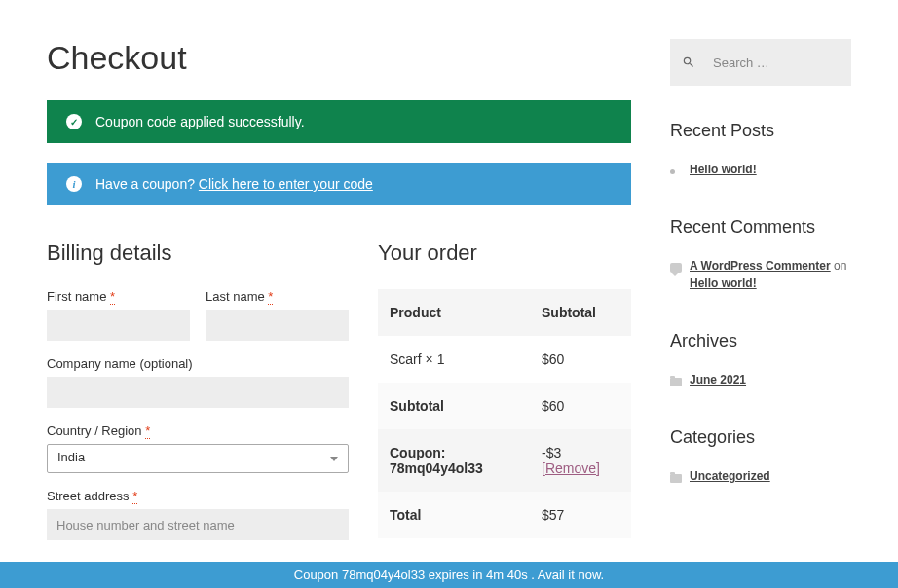 The height and width of the screenshot is (588, 898). Describe the element at coordinates (761, 255) in the screenshot. I see `recent-comments-widget: Recent Comments A WordPress Commenter on…` at that location.